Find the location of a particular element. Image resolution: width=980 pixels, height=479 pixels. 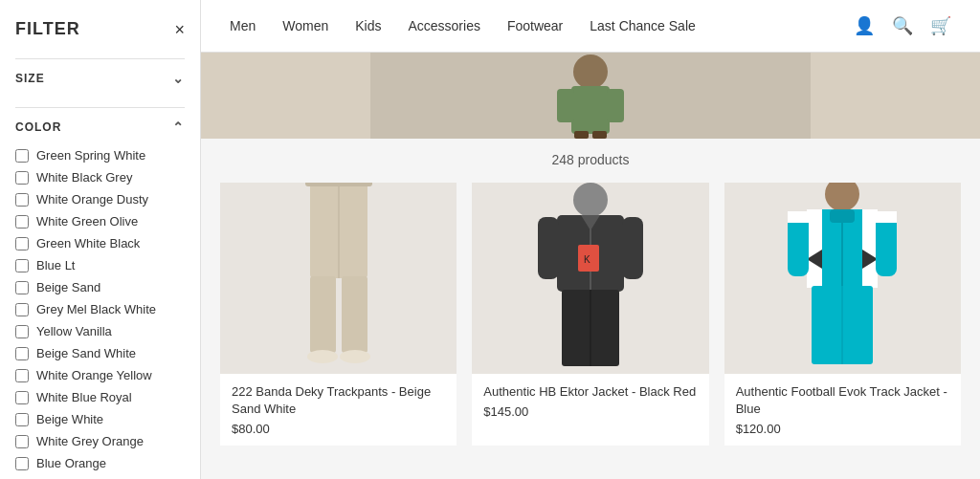

color-section-header: COLOR ⌃ is located at coordinates (100, 127).